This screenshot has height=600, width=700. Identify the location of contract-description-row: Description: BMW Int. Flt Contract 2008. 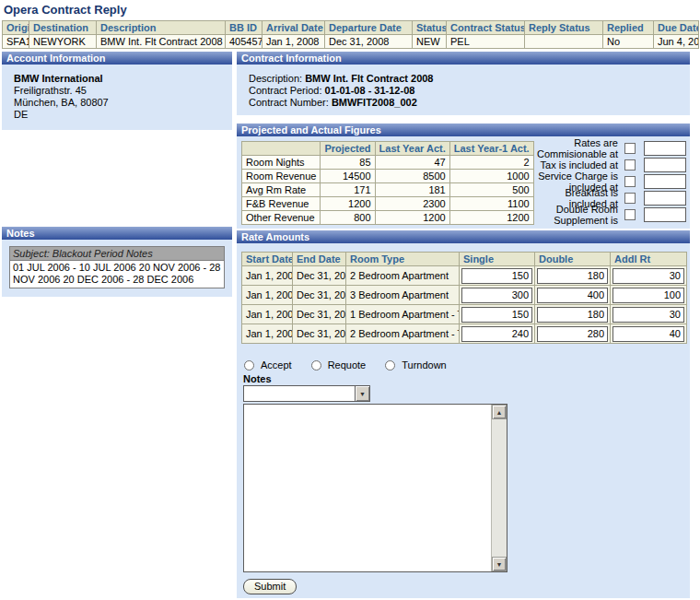
(470, 79).